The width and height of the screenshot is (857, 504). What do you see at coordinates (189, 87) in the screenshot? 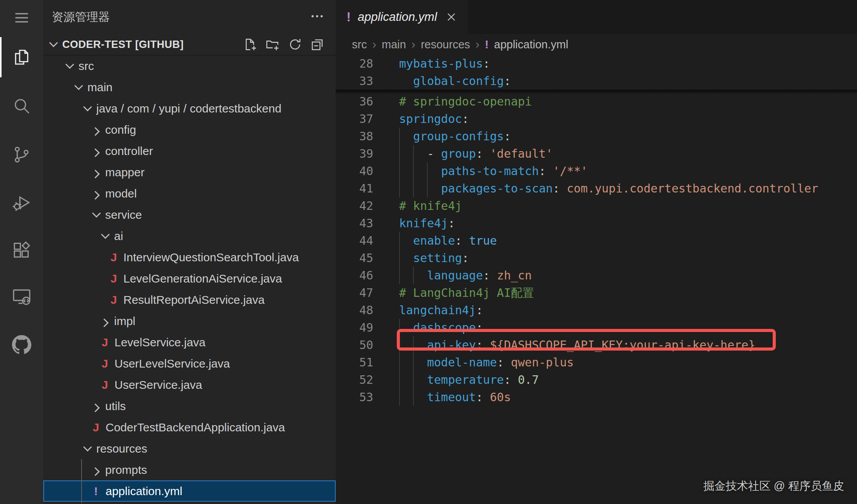
I see `tree-item-main: main` at bounding box center [189, 87].